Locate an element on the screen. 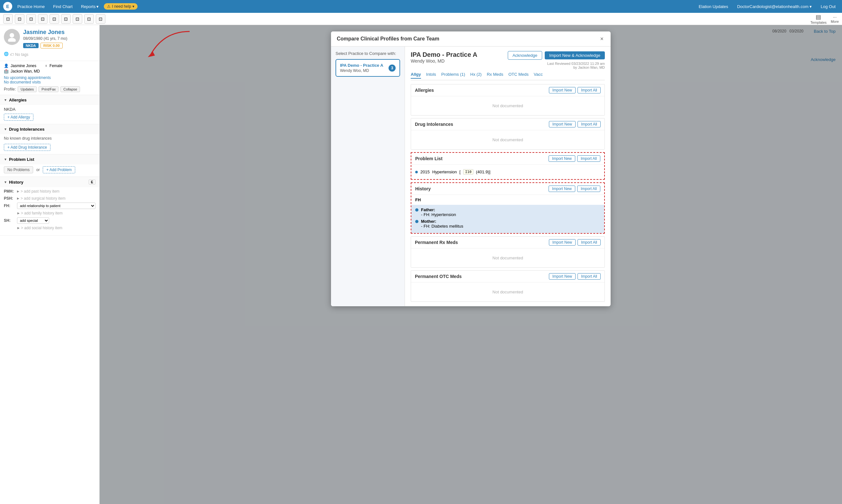 This screenshot has width=842, height=504. modal-close-button: × is located at coordinates (602, 39).